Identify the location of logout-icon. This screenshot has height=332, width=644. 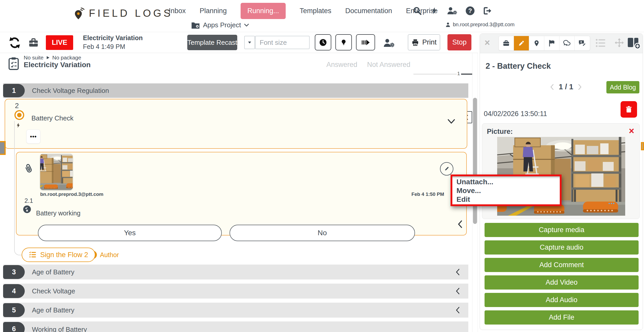
(487, 11).